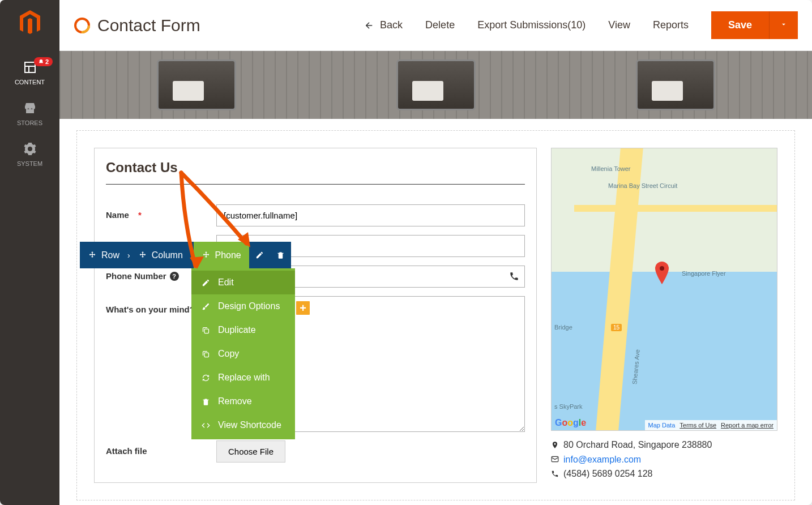 The width and height of the screenshot is (812, 505). What do you see at coordinates (602, 460) in the screenshot?
I see `email-link: info@example.com` at bounding box center [602, 460].